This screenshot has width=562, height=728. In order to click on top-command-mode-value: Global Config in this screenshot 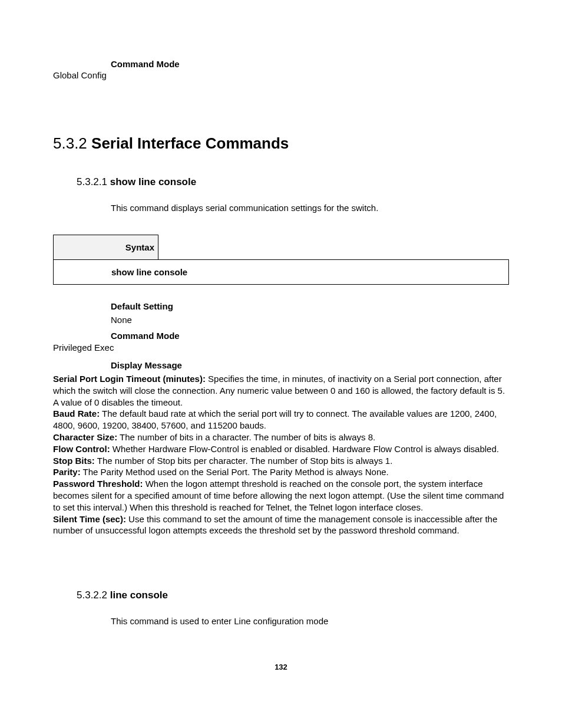, I will do `click(281, 75)`.